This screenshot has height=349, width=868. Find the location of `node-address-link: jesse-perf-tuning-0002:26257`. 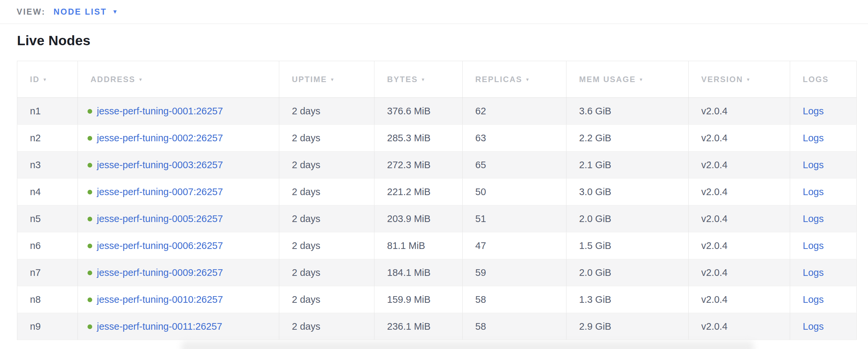

node-address-link: jesse-perf-tuning-0002:26257 is located at coordinates (160, 138).